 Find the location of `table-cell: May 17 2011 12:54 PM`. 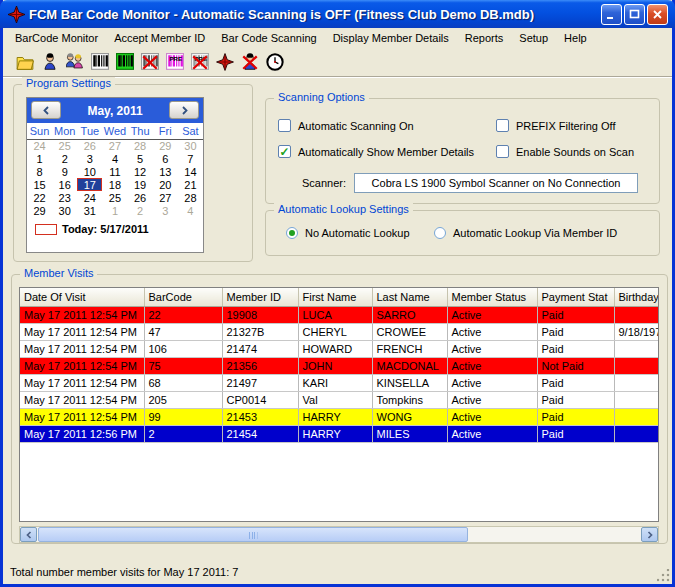

table-cell: May 17 2011 12:54 PM is located at coordinates (82, 382).